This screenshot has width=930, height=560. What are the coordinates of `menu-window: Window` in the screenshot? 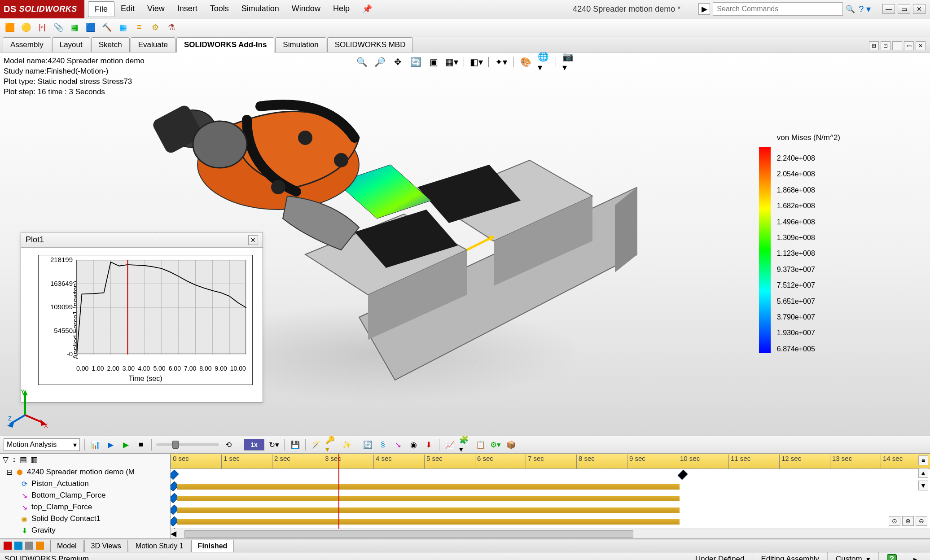 It's located at (306, 9).